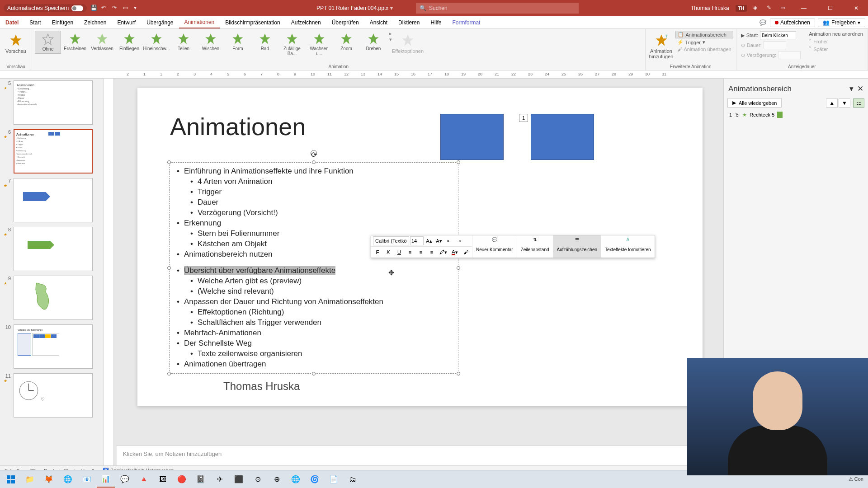  I want to click on effect-wheel: Rad, so click(265, 42).